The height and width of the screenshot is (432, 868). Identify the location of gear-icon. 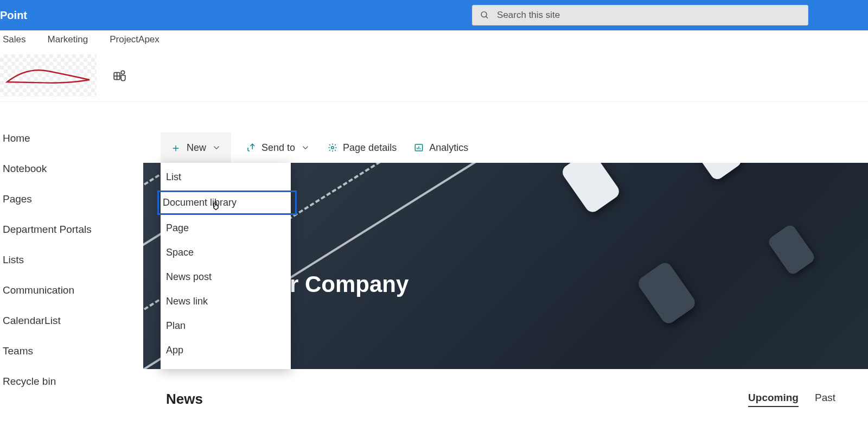
(333, 148).